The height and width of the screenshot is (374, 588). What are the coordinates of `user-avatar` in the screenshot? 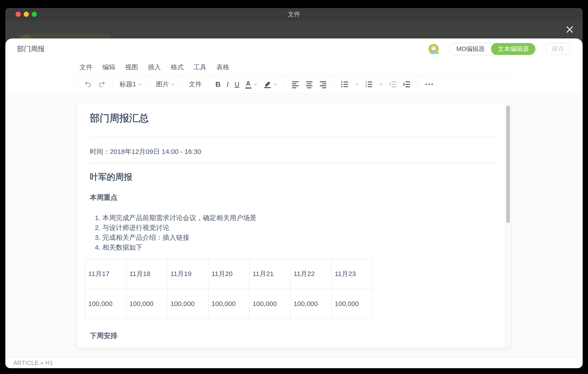 It's located at (434, 49).